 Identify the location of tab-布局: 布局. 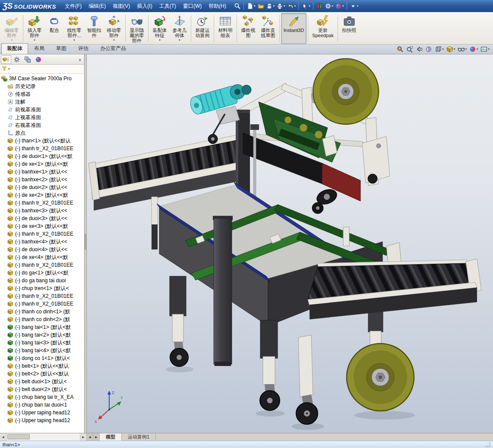
(39, 48).